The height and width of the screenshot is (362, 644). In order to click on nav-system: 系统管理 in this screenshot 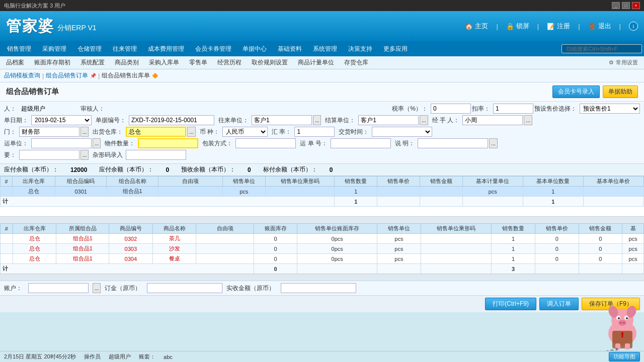, I will do `click(325, 49)`.